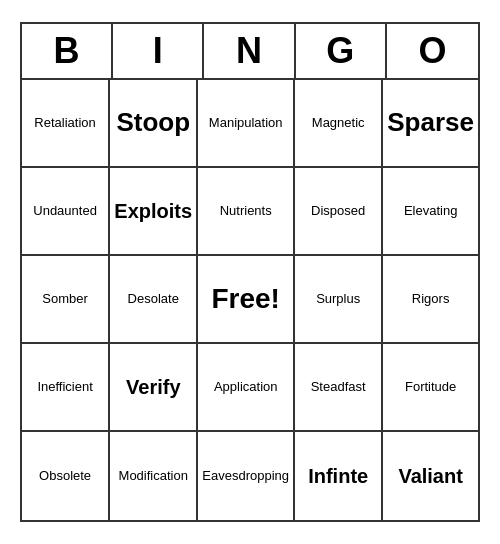 This screenshot has height=544, width=500. I want to click on cell-text: Desolate, so click(154, 299).